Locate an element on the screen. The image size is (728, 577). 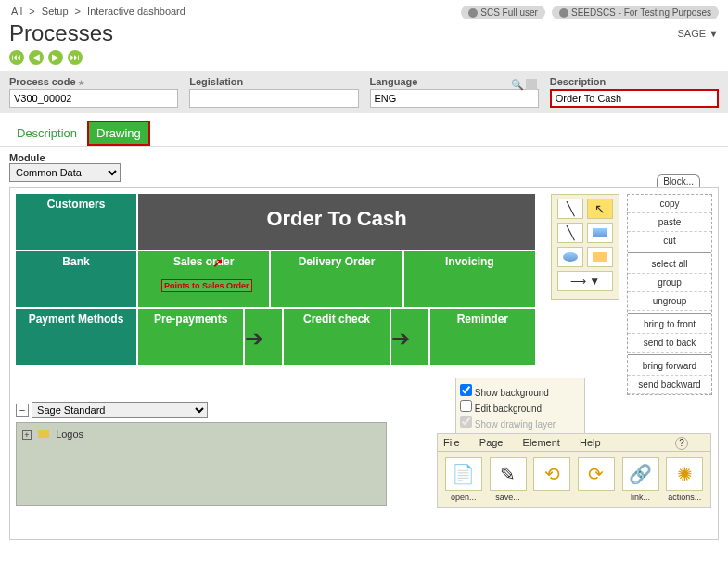
ctx-copy: copy is located at coordinates (670, 204).